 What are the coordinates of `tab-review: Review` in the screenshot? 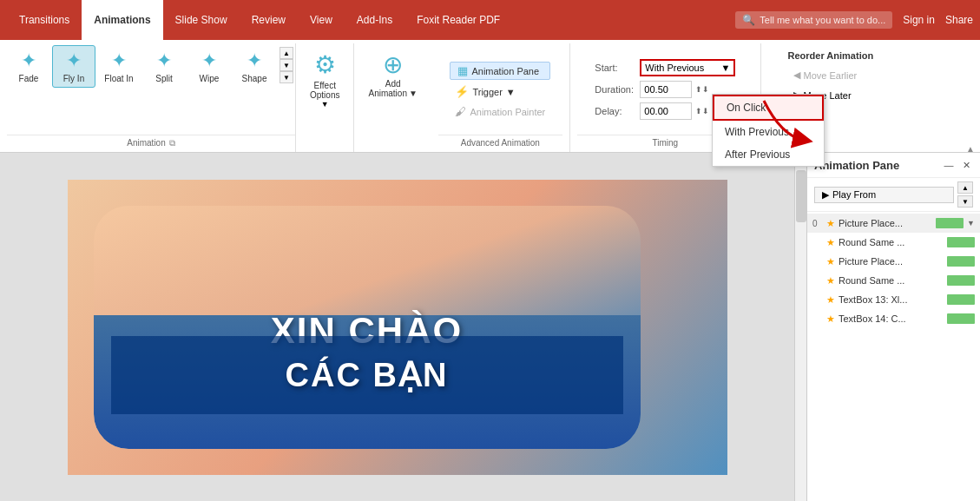 It's located at (269, 20).